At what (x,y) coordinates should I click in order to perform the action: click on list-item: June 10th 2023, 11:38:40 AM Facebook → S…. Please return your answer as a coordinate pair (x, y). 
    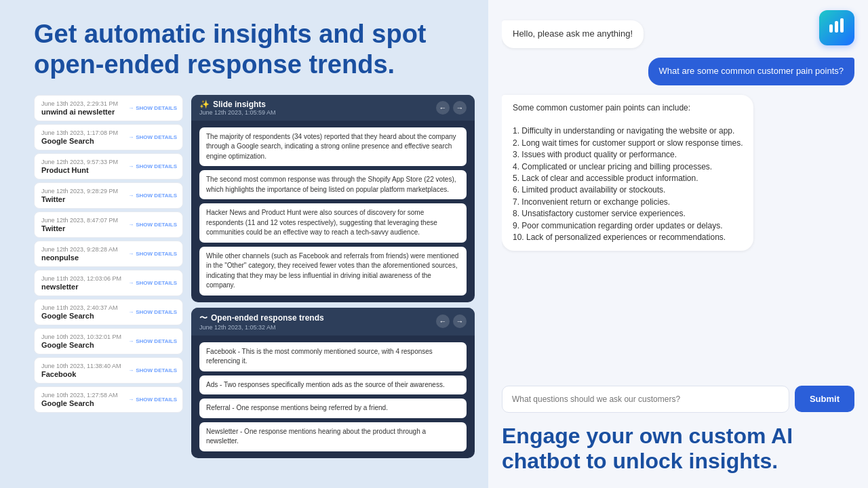
    Looking at the image, I should click on (108, 370).